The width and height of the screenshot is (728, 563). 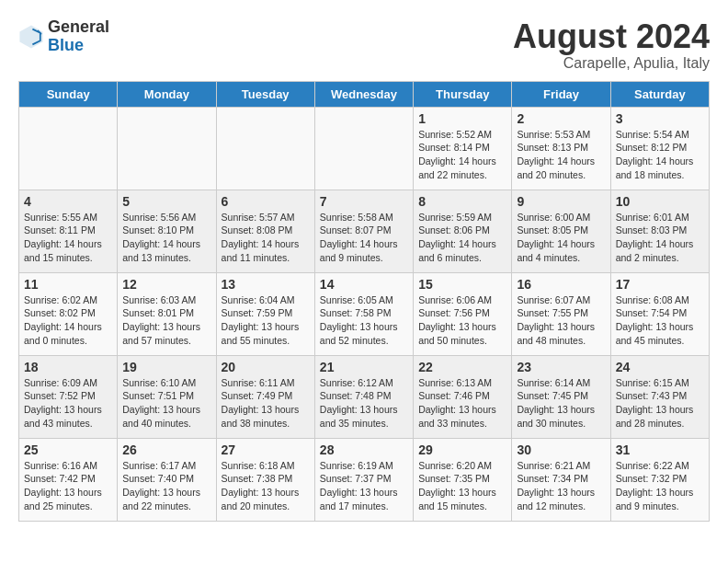 What do you see at coordinates (660, 320) in the screenshot?
I see `cell-info: Sunrise: 6:08 AM Sunset: 7:54 PM Dayligh…` at bounding box center [660, 320].